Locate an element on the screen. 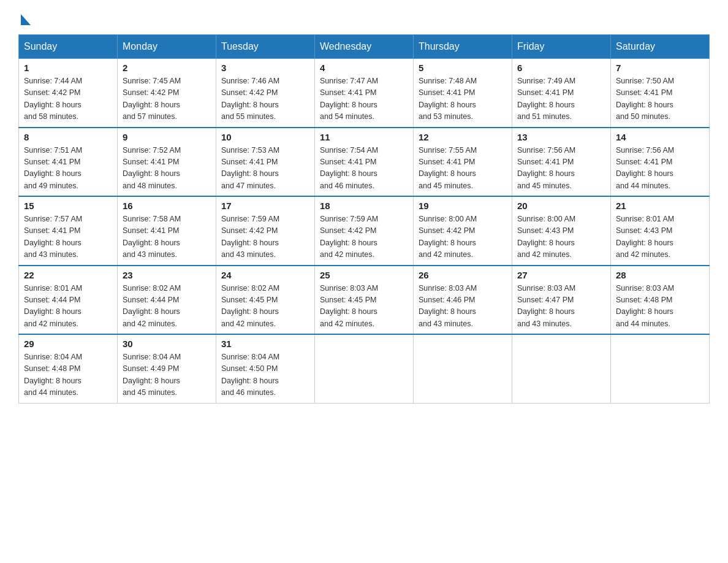  calendar-day-cell: 5 Sunrise: 7:48 AMSunset: 4:41 PMDayligh… is located at coordinates (463, 93).